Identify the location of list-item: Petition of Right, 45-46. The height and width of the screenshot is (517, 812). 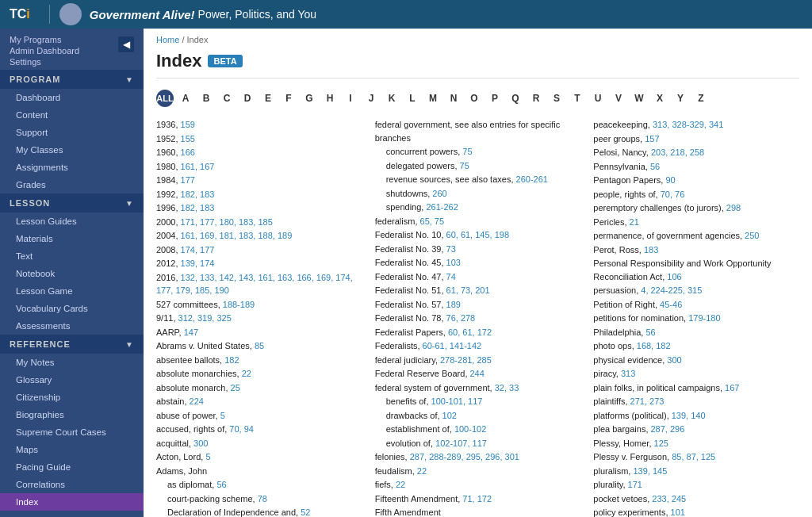
(696, 304).